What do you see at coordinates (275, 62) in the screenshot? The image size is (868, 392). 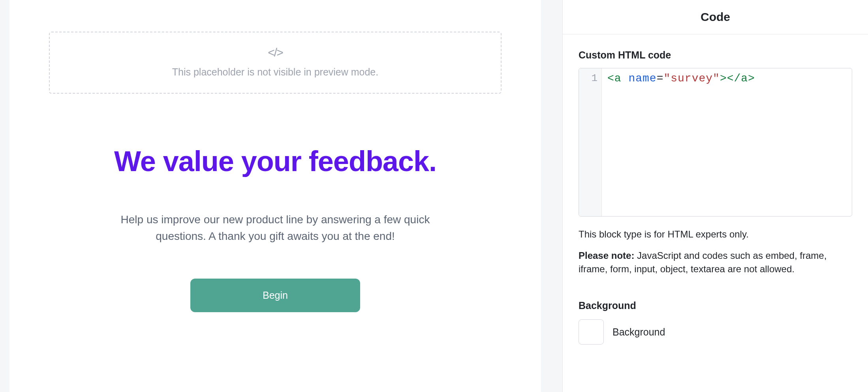 I see `html-placeholder-box: </> This placeholder is not visible in p…` at bounding box center [275, 62].